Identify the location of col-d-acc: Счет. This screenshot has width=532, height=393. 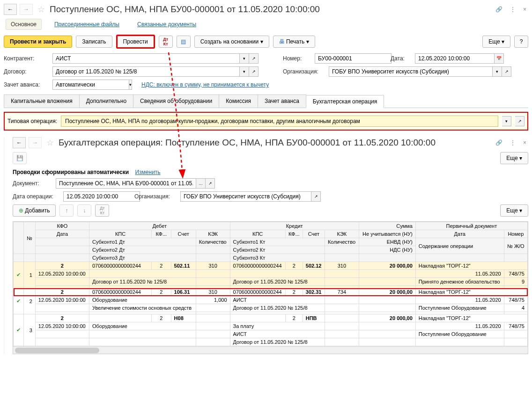
(184, 234).